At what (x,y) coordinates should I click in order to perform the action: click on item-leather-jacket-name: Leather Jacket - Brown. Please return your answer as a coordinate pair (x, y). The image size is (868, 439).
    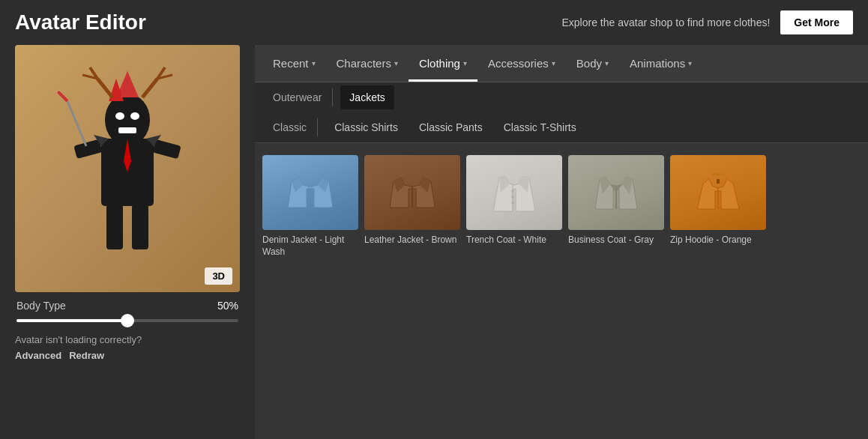
    Looking at the image, I should click on (412, 240).